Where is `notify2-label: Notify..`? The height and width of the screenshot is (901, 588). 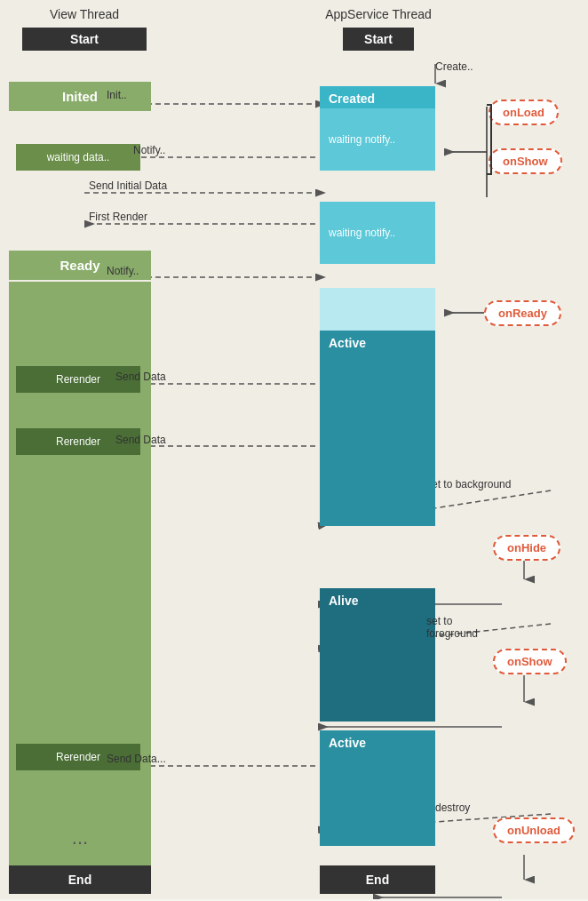 notify2-label: Notify.. is located at coordinates (123, 271).